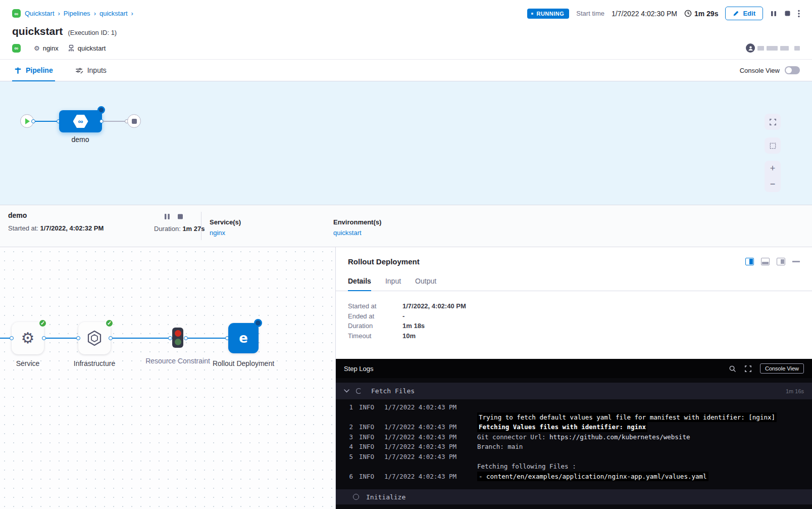 This screenshot has height=509, width=812. I want to click on log-console-view-button: Console View, so click(782, 368).